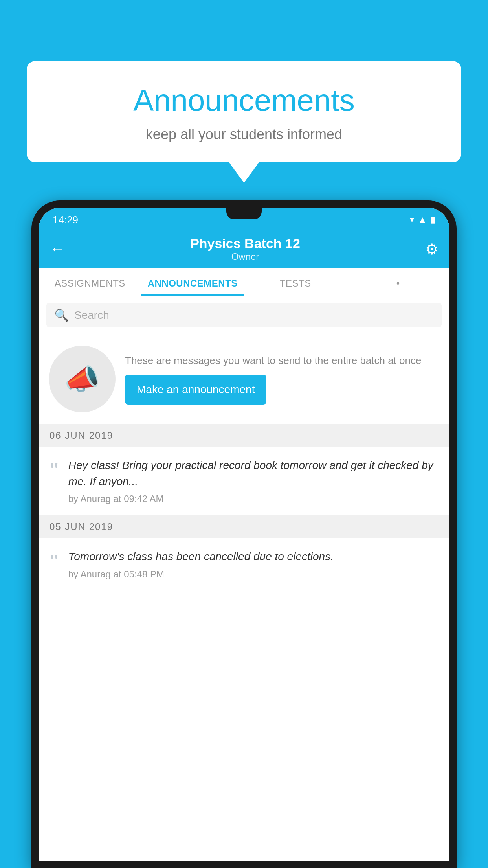 Image resolution: width=488 pixels, height=868 pixels. Describe the element at coordinates (254, 565) in the screenshot. I see `announcement-content-2: Tomorrow's class has been cancelled due …` at that location.